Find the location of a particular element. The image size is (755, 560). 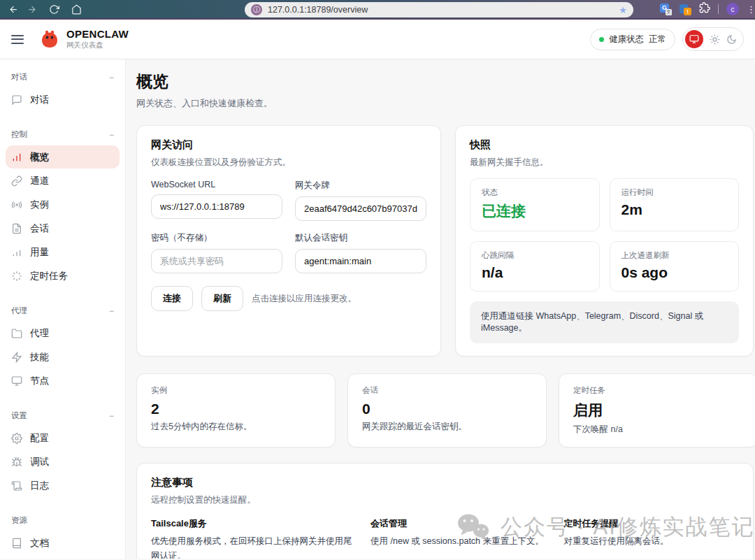

site-info-icon: ⓘ is located at coordinates (257, 10).